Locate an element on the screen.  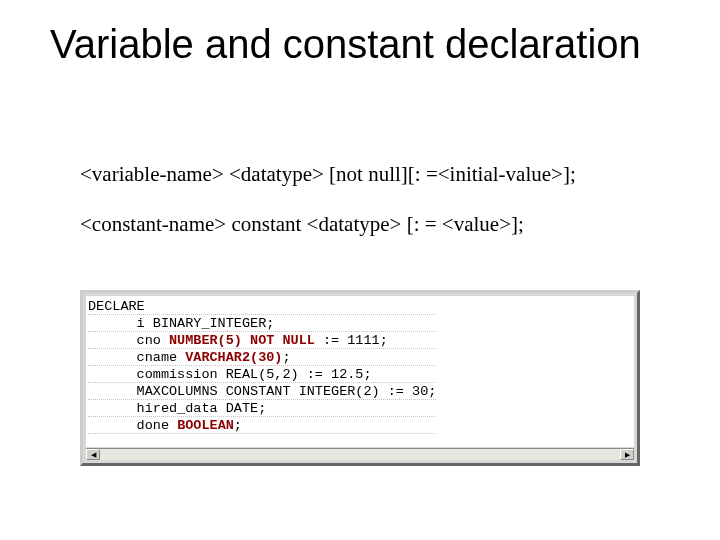
scroll-right-button: ▶ is located at coordinates (627, 454).